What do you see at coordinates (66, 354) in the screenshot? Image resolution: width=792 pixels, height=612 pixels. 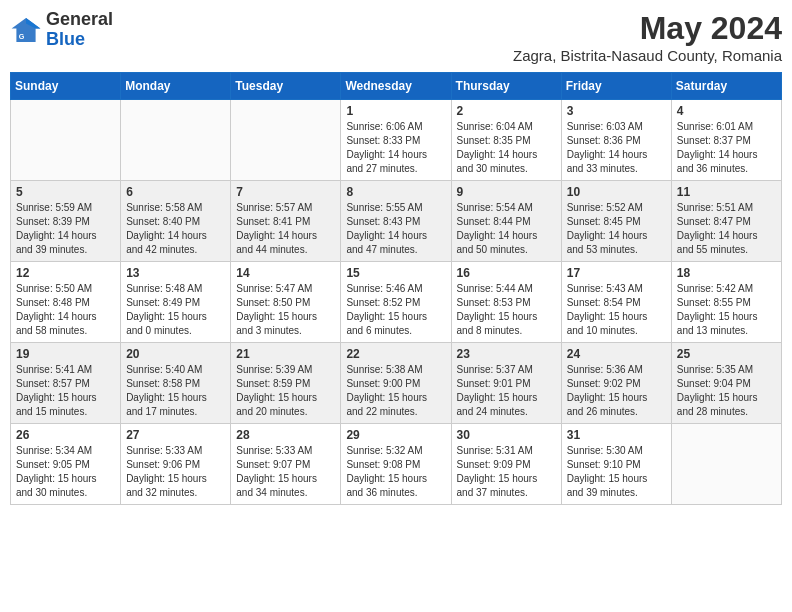 I see `day-number: 19` at bounding box center [66, 354].